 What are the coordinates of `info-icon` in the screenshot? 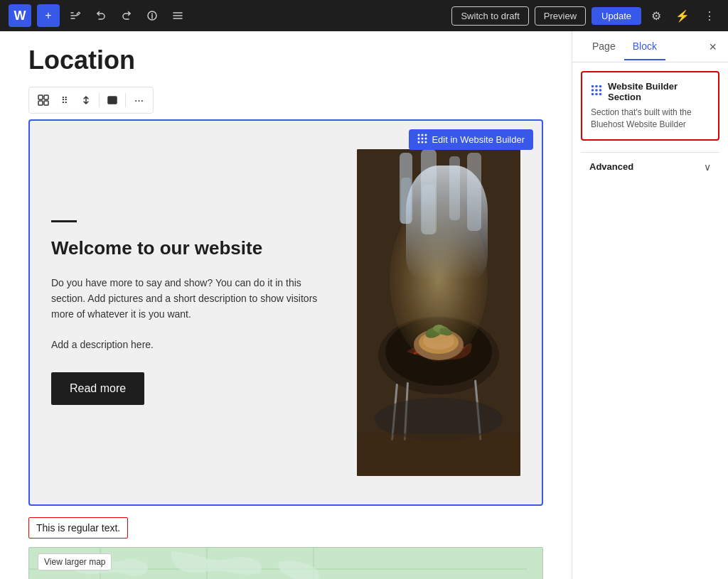 It's located at (152, 16).